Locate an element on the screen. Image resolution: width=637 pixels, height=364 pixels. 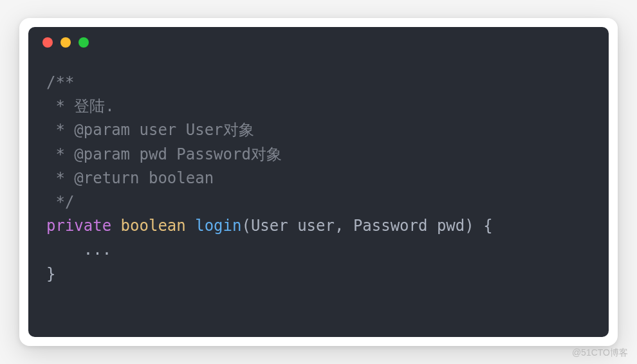
function-name: login is located at coordinates (218, 226).